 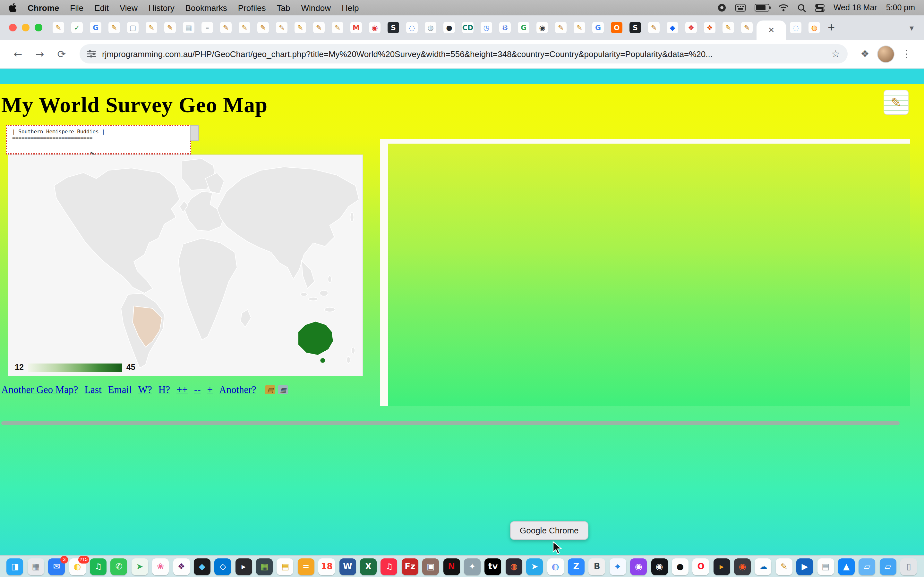 What do you see at coordinates (244, 566) in the screenshot?
I see `terminal: ▸` at bounding box center [244, 566].